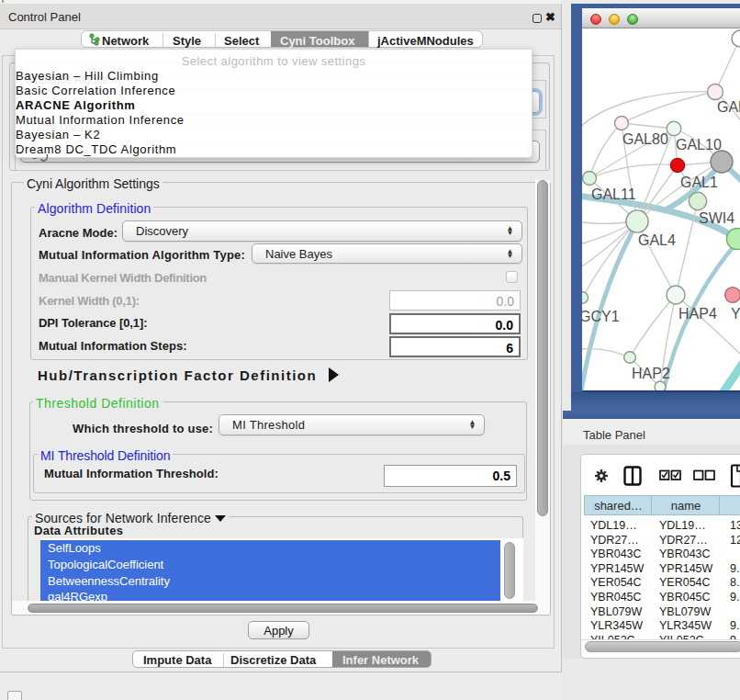 This screenshot has height=700, width=740. I want to click on svg-text: GAL1, so click(700, 182).